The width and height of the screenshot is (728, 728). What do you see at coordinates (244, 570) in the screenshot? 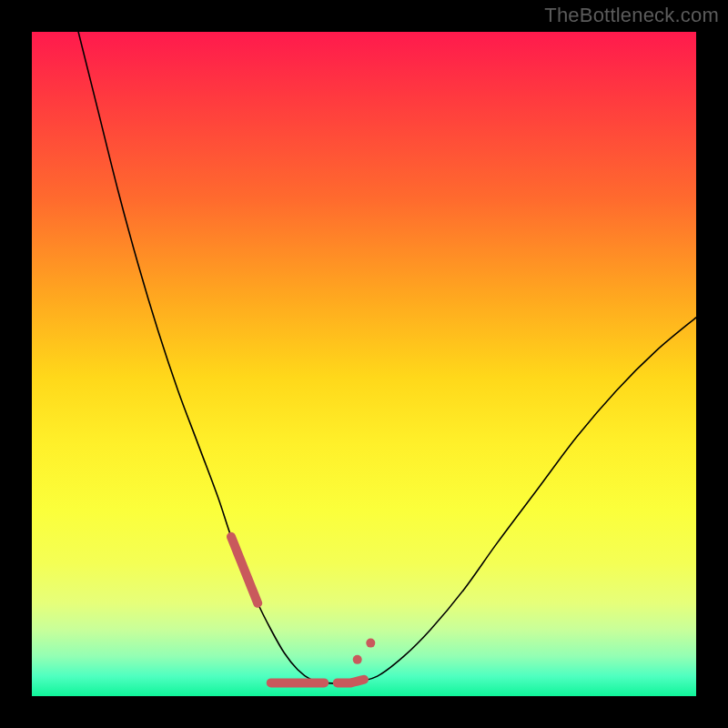
I see `marker-left-segment` at bounding box center [244, 570].